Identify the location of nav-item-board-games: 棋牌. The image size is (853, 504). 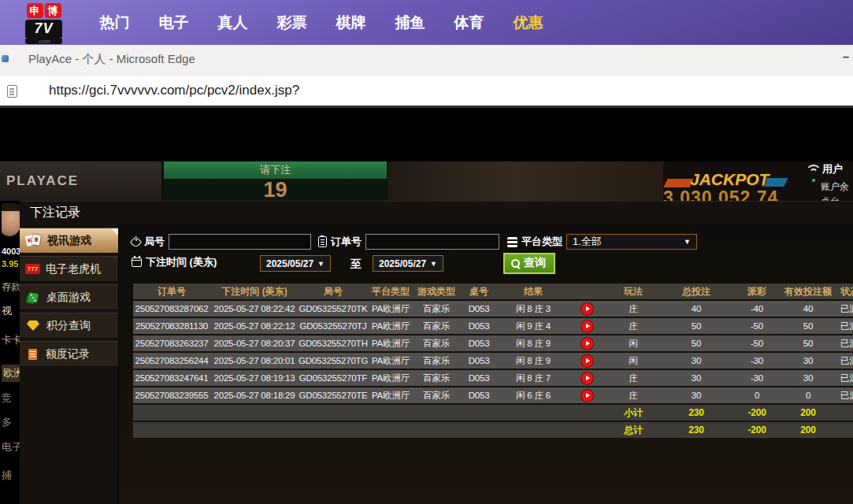
(351, 23).